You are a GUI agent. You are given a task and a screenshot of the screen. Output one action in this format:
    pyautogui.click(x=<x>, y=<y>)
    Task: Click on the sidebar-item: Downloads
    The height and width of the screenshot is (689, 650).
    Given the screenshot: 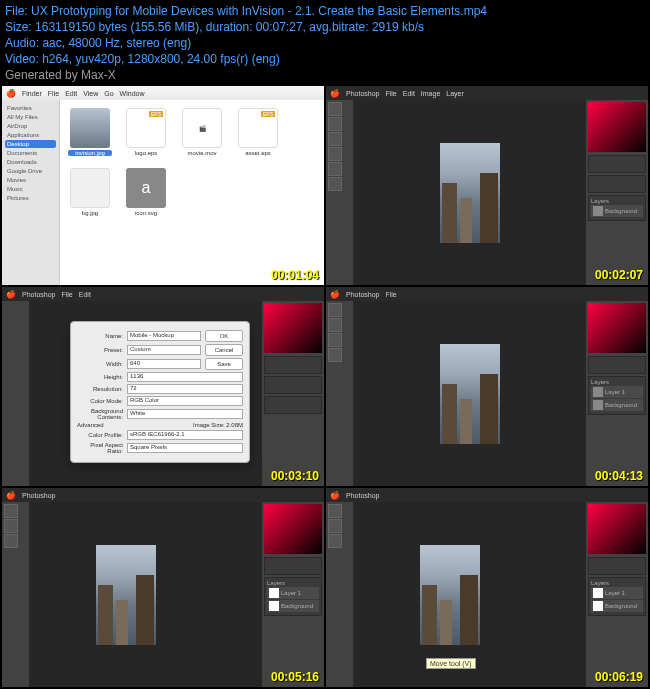 What is the action you would take?
    pyautogui.click(x=30, y=162)
    